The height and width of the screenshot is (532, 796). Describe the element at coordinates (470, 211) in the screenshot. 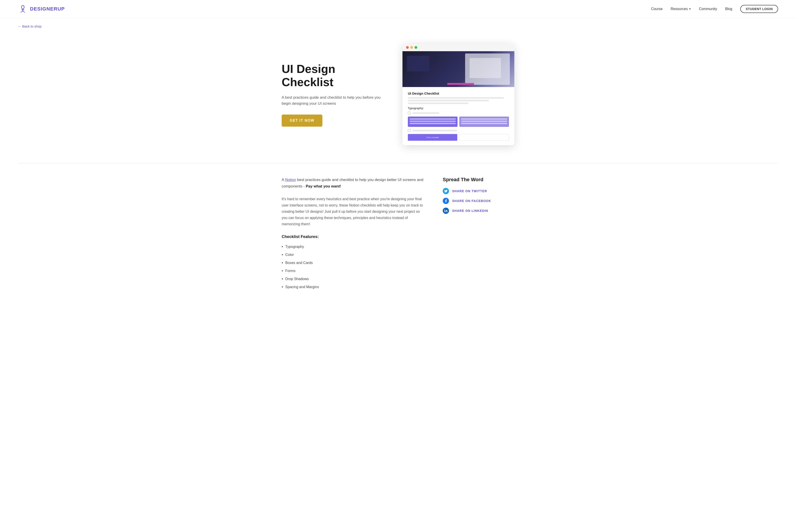

I see `linkedin-label: SHARE ON LINKEDIN` at that location.